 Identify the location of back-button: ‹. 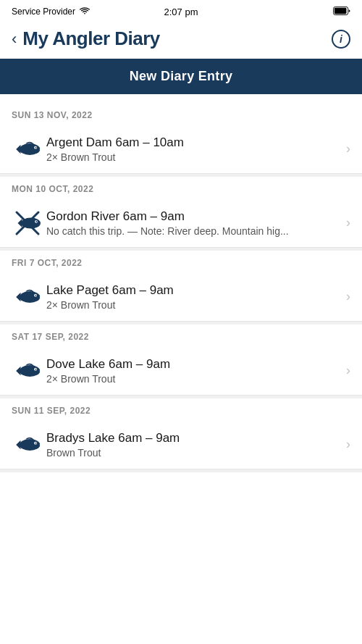
(14, 39).